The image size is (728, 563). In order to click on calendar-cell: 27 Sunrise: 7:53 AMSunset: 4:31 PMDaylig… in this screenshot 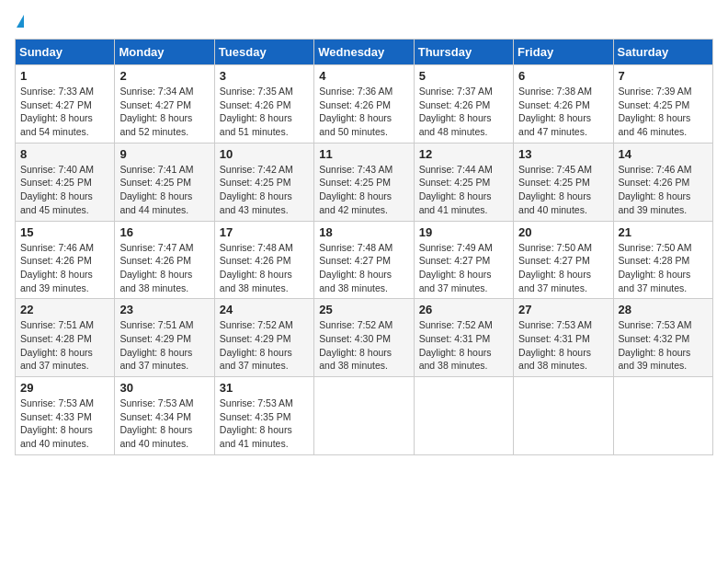, I will do `click(563, 339)`.